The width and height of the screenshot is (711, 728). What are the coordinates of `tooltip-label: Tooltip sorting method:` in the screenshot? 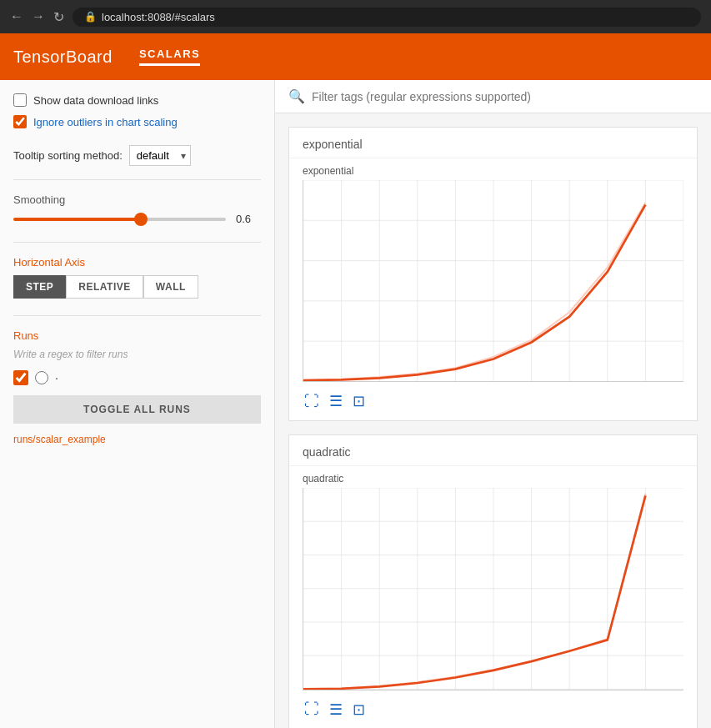 It's located at (68, 155).